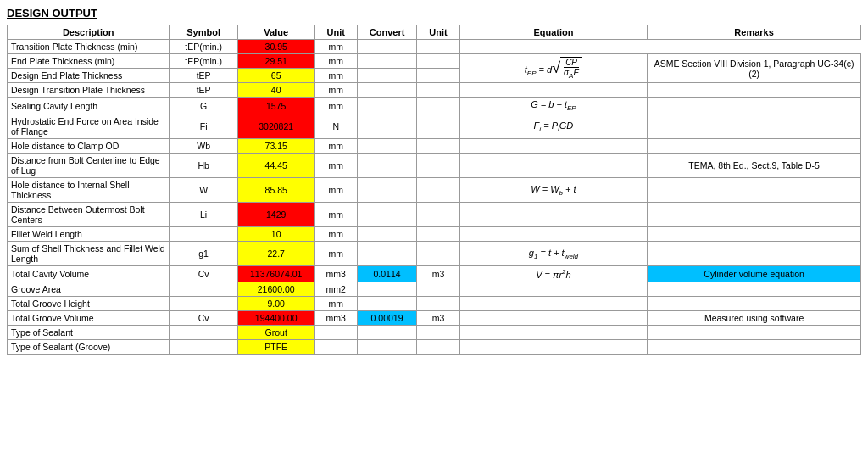 This screenshot has width=868, height=469. Describe the element at coordinates (754, 32) in the screenshot. I see `header-remarks: Remarks` at that location.